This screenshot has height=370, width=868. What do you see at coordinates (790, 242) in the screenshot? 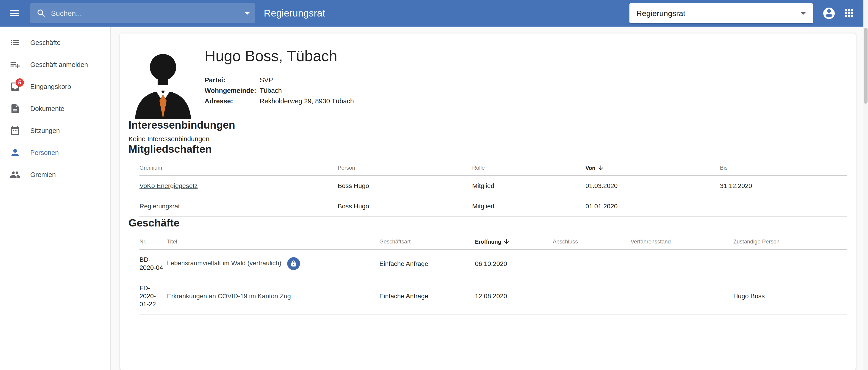
I see `col-zustaendige-person: Zuständige Person` at bounding box center [790, 242].